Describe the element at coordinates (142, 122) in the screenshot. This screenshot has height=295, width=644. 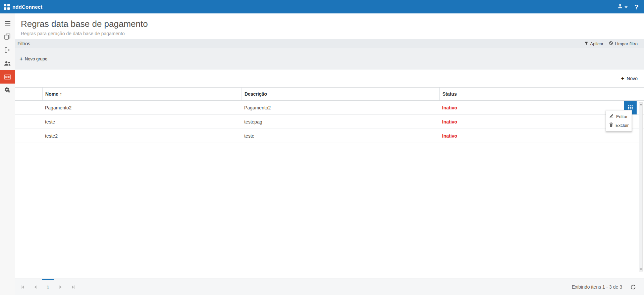
I see `cell-nome: teste` at that location.